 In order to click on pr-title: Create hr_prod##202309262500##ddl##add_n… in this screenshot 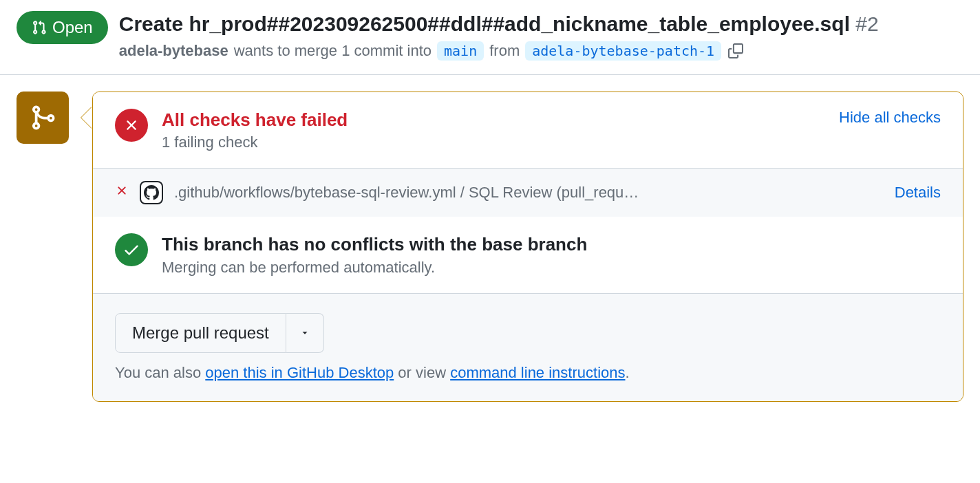, I will do `click(541, 24)`.